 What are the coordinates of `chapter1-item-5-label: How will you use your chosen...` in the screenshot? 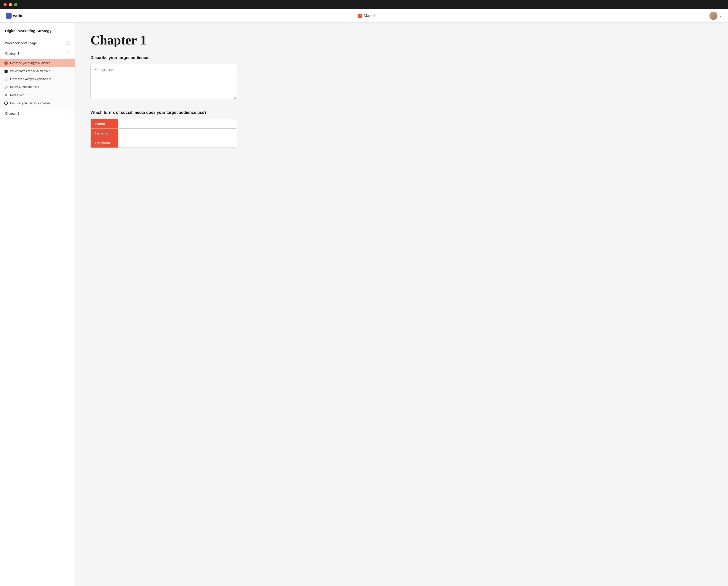 It's located at (31, 103).